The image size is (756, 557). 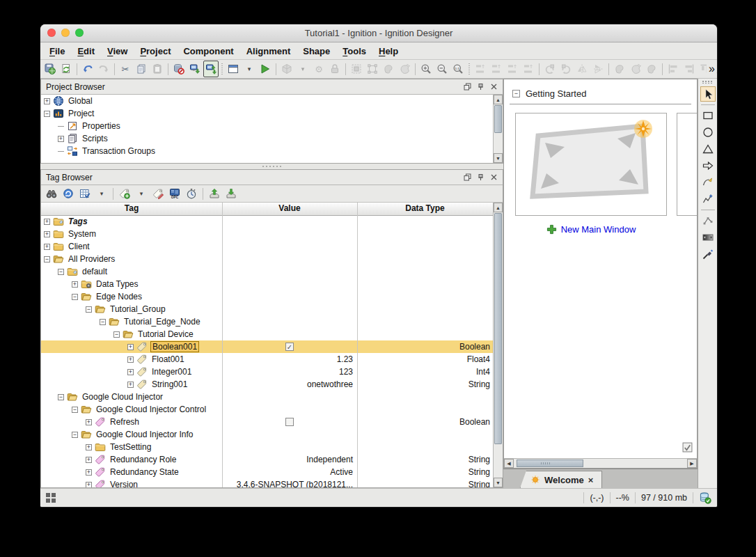 What do you see at coordinates (267, 272) in the screenshot?
I see `tag-row-default: −default` at bounding box center [267, 272].